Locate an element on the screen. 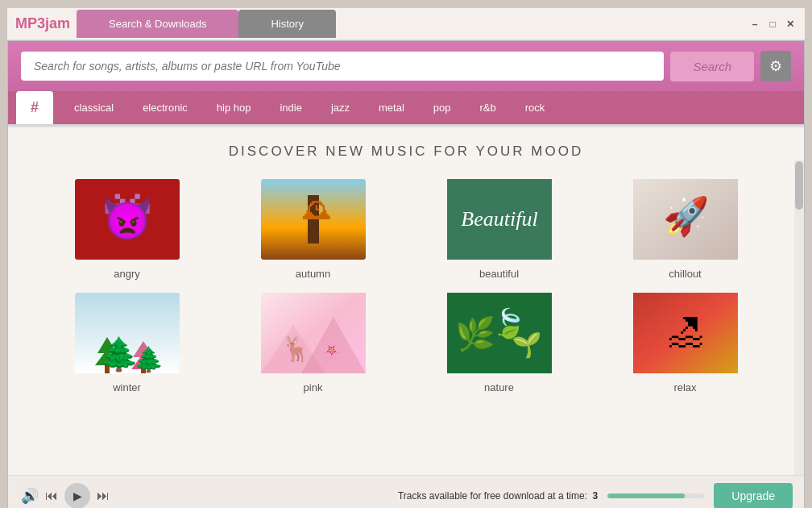  genre-nav: # classical electronic hip hop indie jaz… is located at coordinates (406, 108).